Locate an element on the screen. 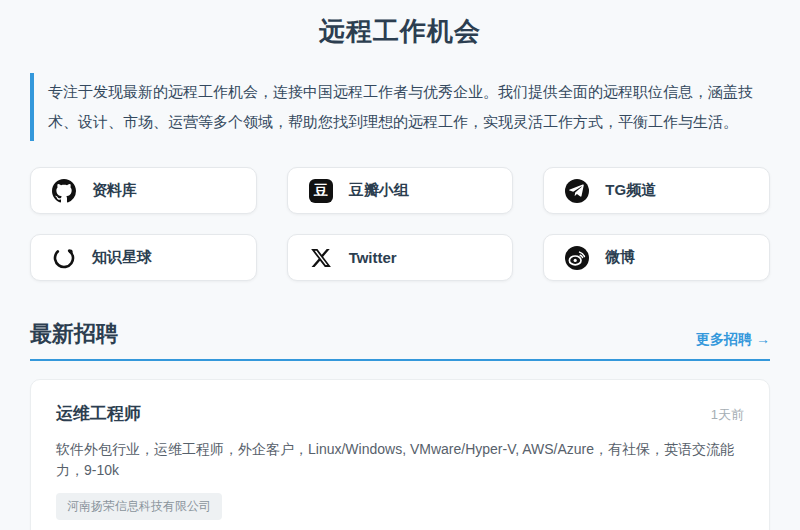 The image size is (800, 530). link-card-telegram: TG频道 is located at coordinates (656, 190).